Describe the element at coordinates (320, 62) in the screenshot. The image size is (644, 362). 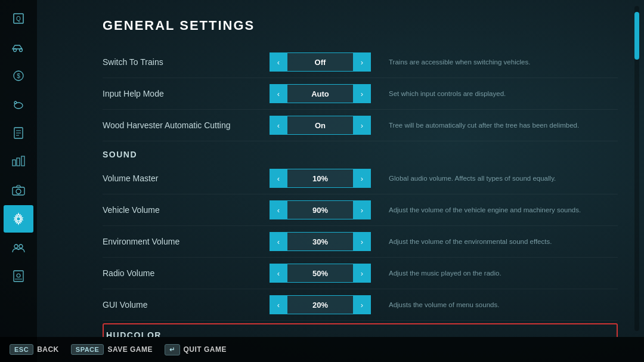
I see `setting-control: ‹ Off ›` at that location.